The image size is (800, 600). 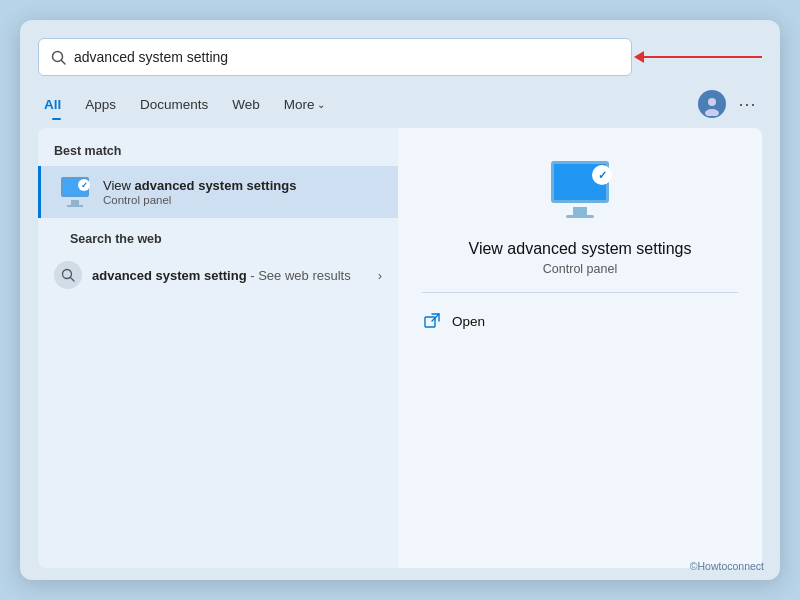 What do you see at coordinates (702, 57) in the screenshot?
I see `arrow-annotation` at bounding box center [702, 57].